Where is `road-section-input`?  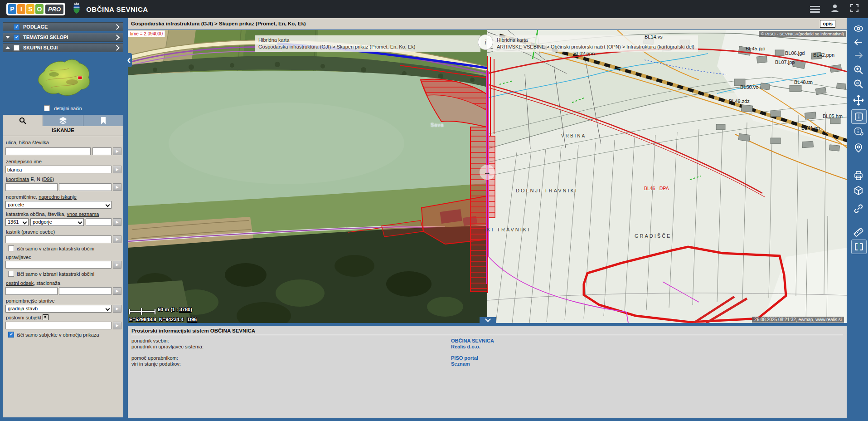
road-section-input is located at coordinates (32, 291).